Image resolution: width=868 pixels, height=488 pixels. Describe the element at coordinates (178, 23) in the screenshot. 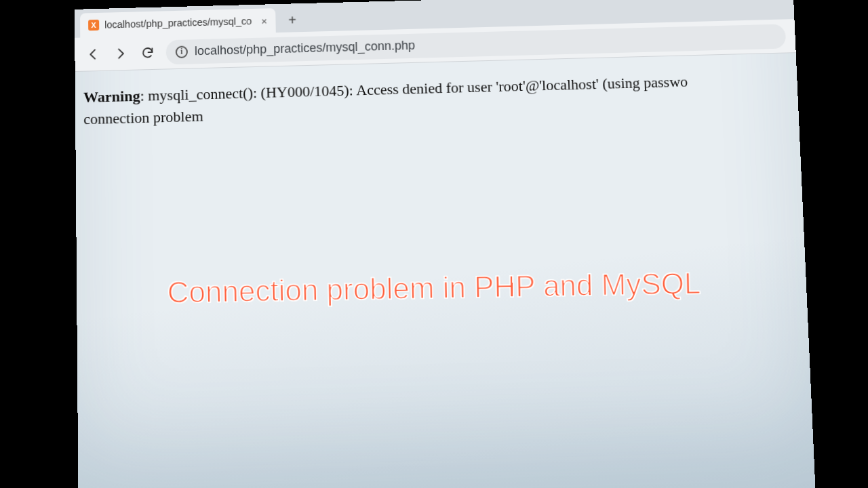

I see `tab-title: localhost/php_practices/mysql_co` at that location.